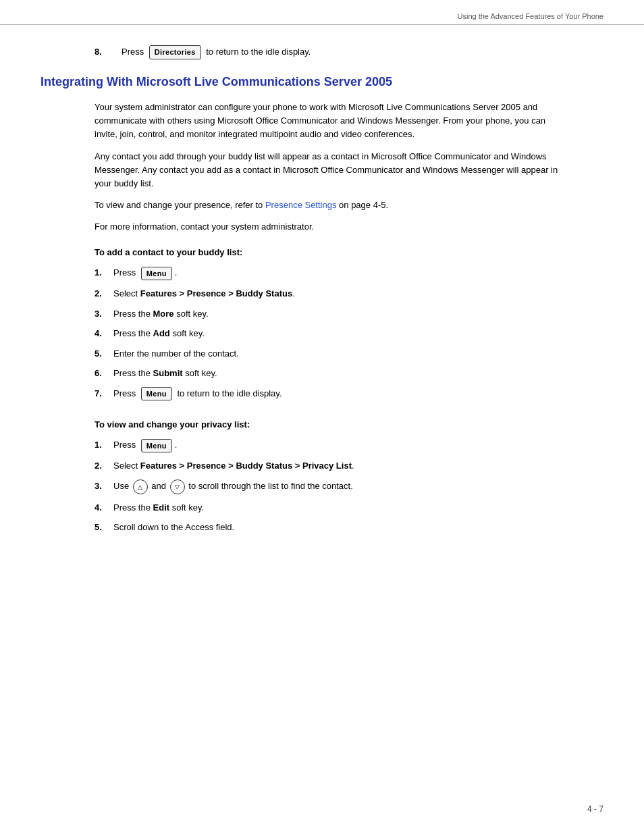  Describe the element at coordinates (329, 170) in the screenshot. I see `paragraph-2: Any contact you add through your buddy l…` at that location.